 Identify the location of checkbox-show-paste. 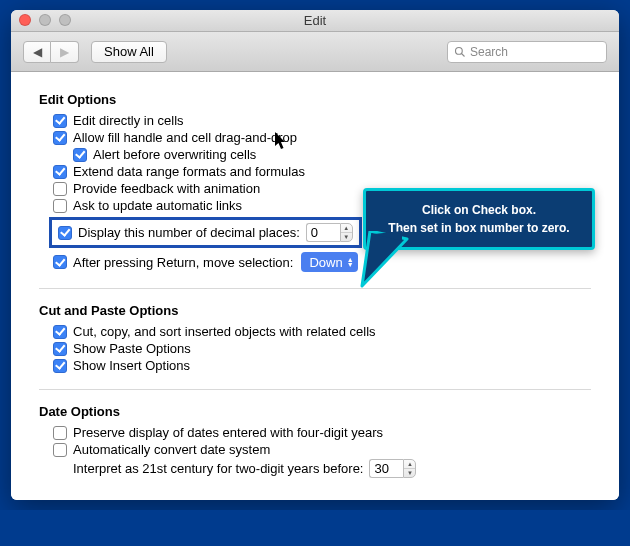
(60, 349).